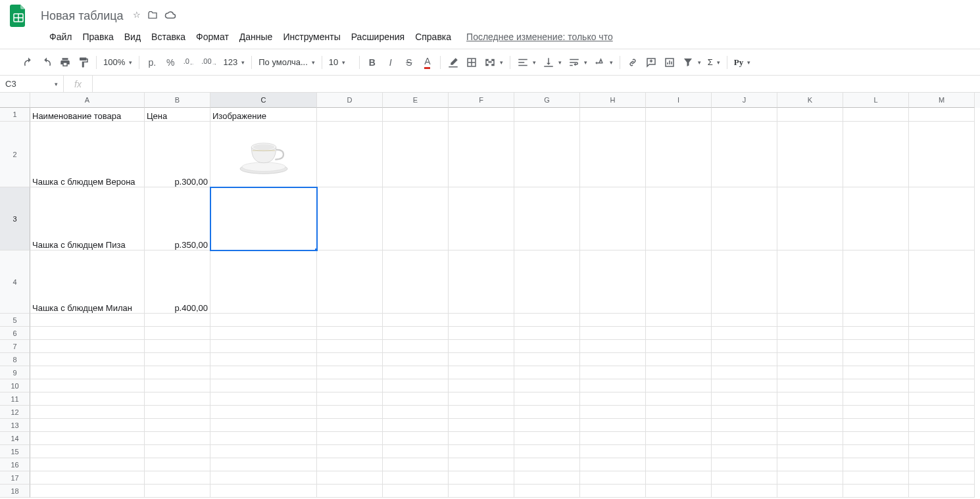  What do you see at coordinates (264, 360) in the screenshot?
I see `cell-C8` at bounding box center [264, 360].